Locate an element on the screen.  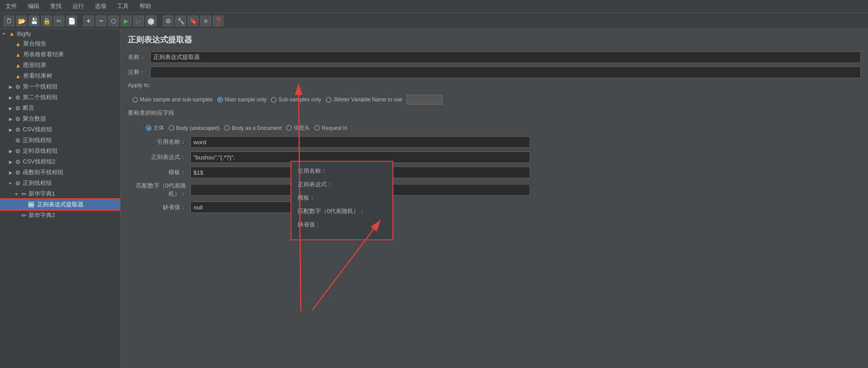
radio-body-unescaped: Body (unescaped) is located at coordinates (194, 128).